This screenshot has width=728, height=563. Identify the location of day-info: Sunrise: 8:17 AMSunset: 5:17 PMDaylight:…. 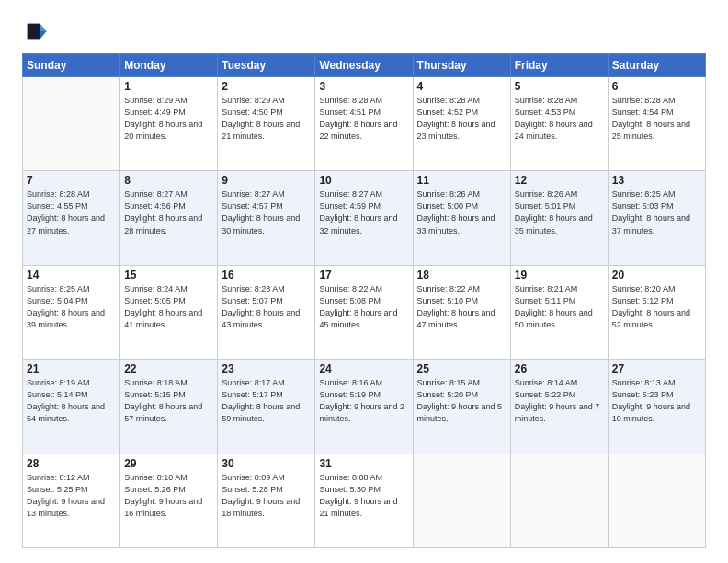
(267, 401).